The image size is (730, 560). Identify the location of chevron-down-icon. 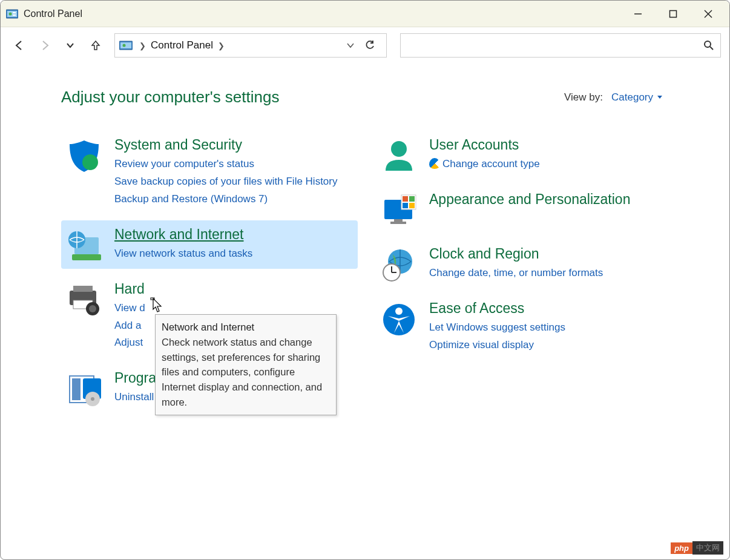
(660, 97).